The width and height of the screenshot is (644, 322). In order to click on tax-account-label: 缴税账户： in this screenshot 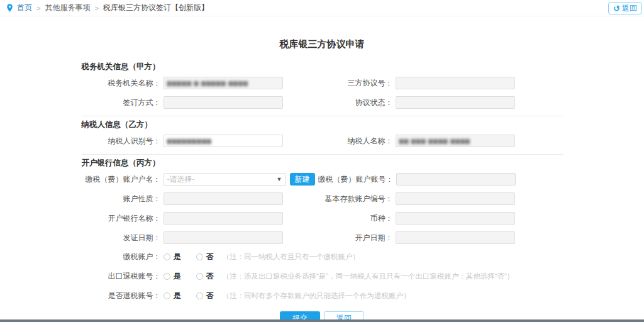, I will do `click(123, 257)`.